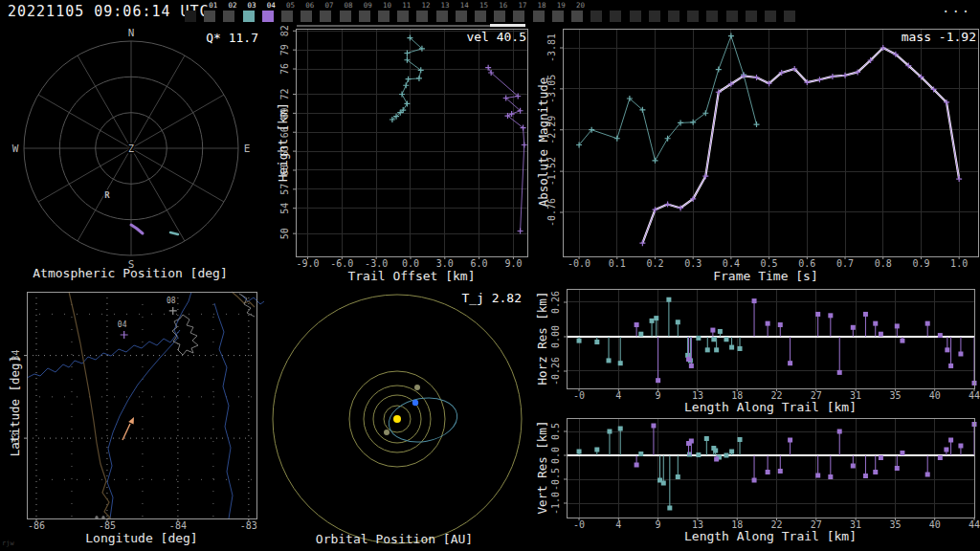 Image resolution: width=980 pixels, height=551 pixels. Describe the element at coordinates (407, 13) in the screenshot. I see `tab-11: 11` at that location.